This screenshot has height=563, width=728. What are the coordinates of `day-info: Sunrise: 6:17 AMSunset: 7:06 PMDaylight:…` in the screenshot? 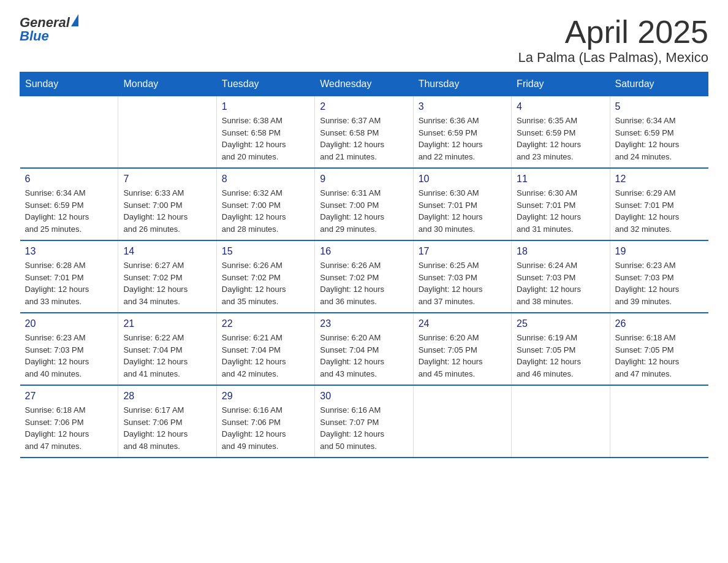 It's located at (167, 428).